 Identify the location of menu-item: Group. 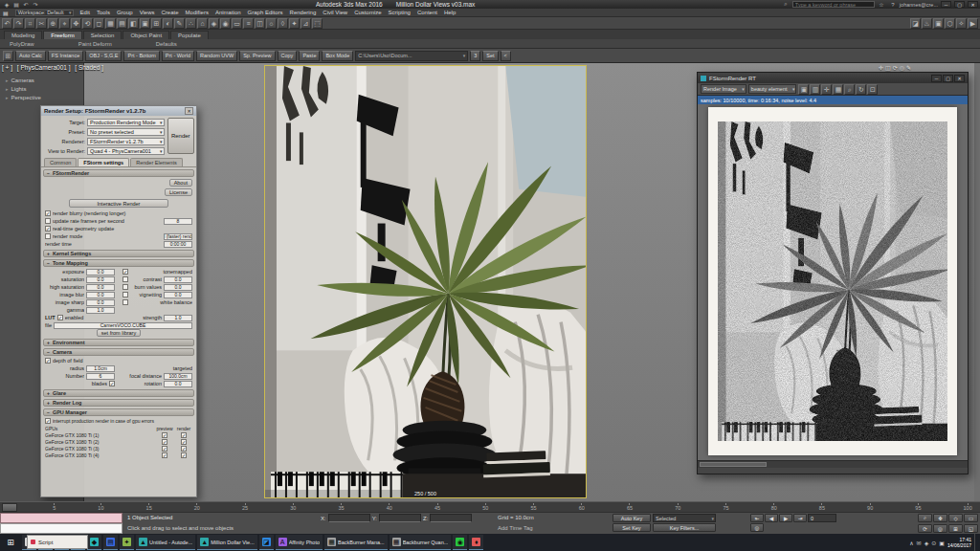
(124, 12).